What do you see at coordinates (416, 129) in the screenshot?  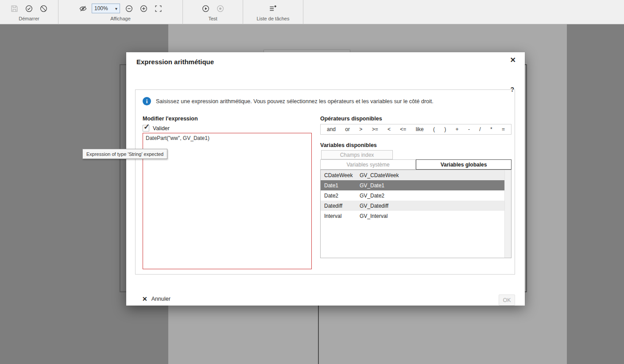 I see `operators-bar: and or > >= < <= like ( ) + - / * =` at bounding box center [416, 129].